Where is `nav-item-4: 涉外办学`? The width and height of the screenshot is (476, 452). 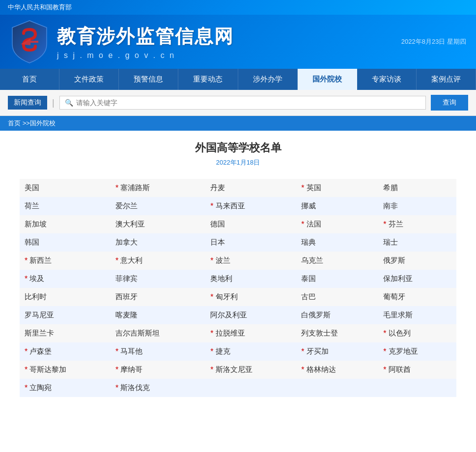
nav-item-4: 涉外办学 is located at coordinates (268, 80).